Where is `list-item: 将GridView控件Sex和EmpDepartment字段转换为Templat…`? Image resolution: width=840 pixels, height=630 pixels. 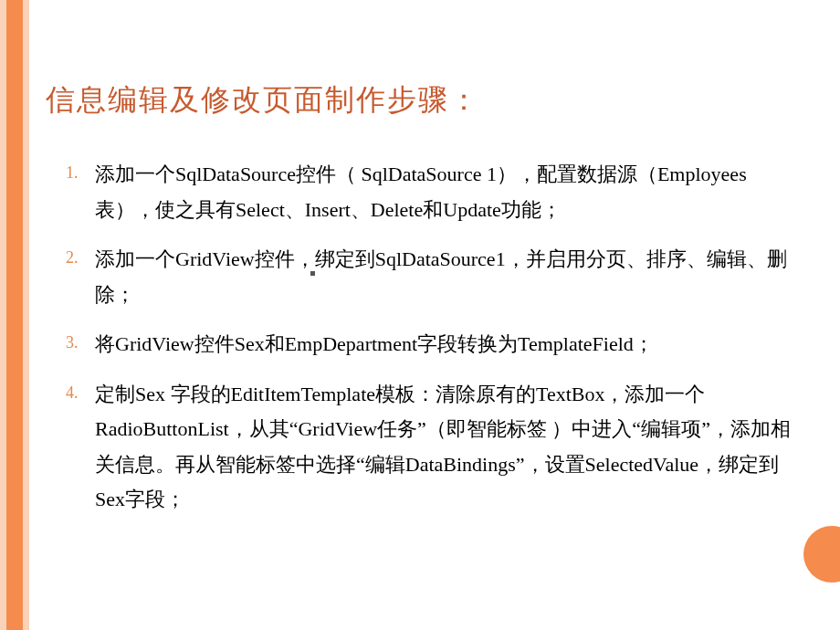 list-item: 将GridView控件Sex和EmpDepartment字段转换为Templat… is located at coordinates (425, 345).